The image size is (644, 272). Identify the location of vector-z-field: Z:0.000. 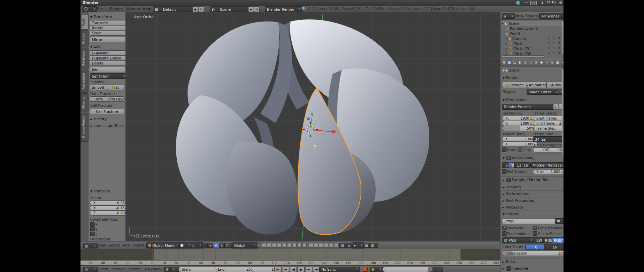
(110, 213).